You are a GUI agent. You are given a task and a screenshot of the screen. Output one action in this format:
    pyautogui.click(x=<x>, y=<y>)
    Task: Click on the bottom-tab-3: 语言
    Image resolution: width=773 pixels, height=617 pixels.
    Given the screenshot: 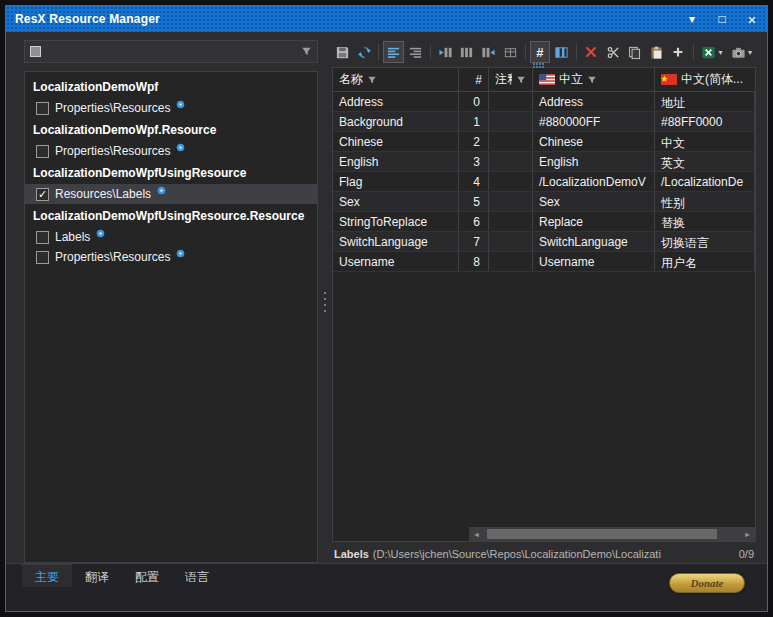 What is the action you would take?
    pyautogui.click(x=197, y=576)
    